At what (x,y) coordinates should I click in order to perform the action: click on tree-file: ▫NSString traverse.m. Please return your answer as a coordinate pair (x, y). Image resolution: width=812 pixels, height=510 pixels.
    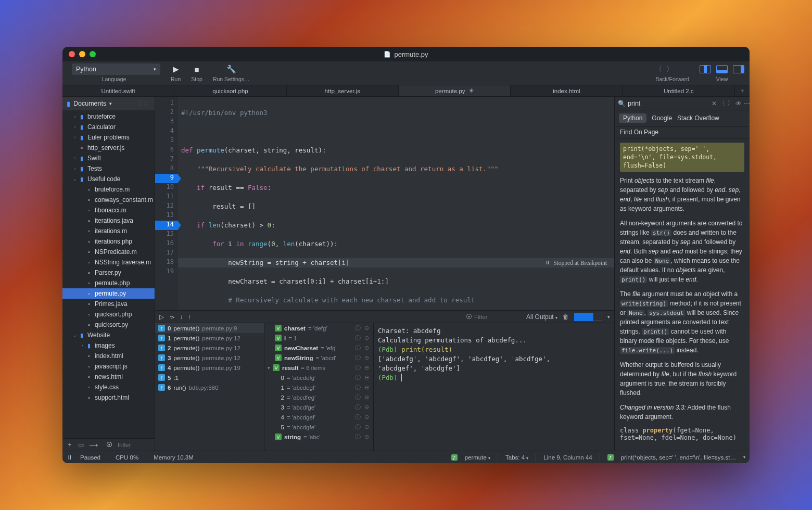
    Looking at the image, I should click on (108, 262).